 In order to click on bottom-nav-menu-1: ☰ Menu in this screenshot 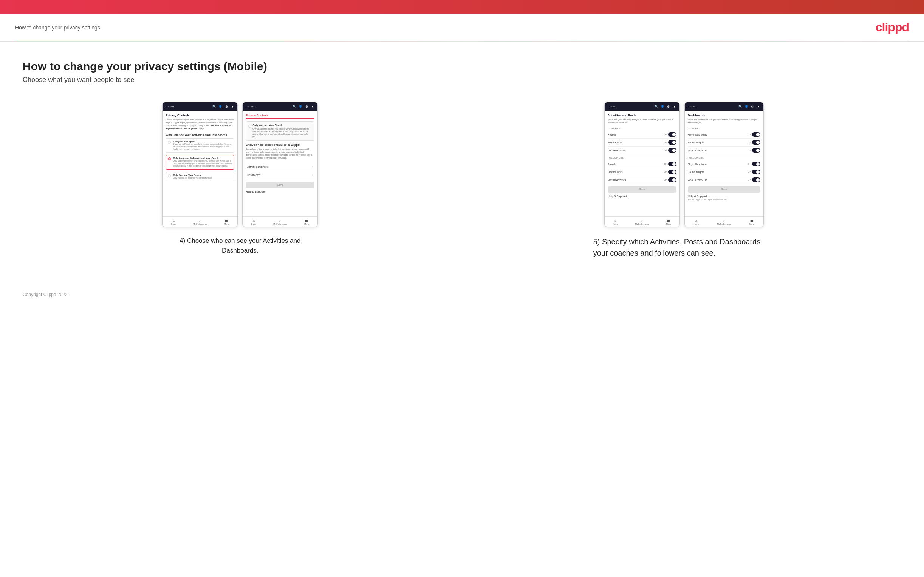, I will do `click(227, 222)`.